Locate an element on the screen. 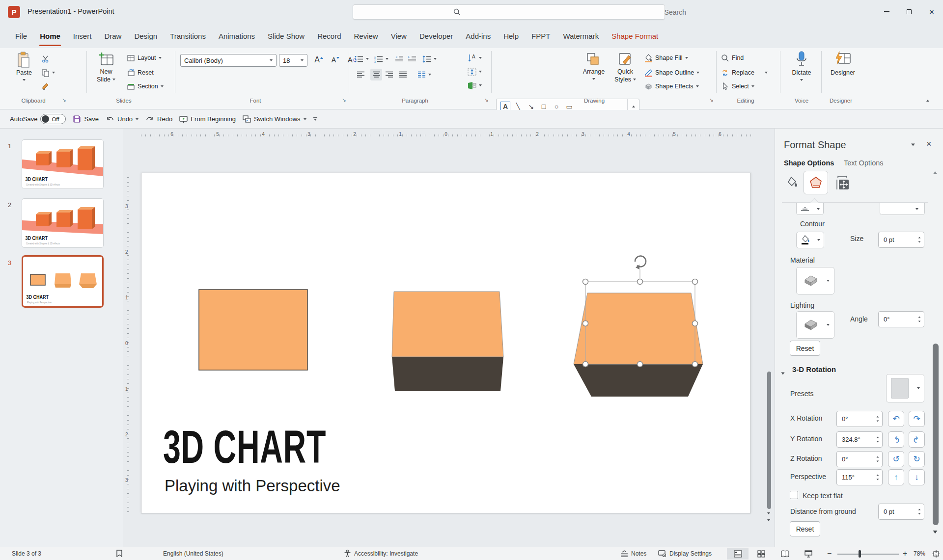 This screenshot has height=560, width=943. text-direction-button: A is located at coordinates (474, 58).